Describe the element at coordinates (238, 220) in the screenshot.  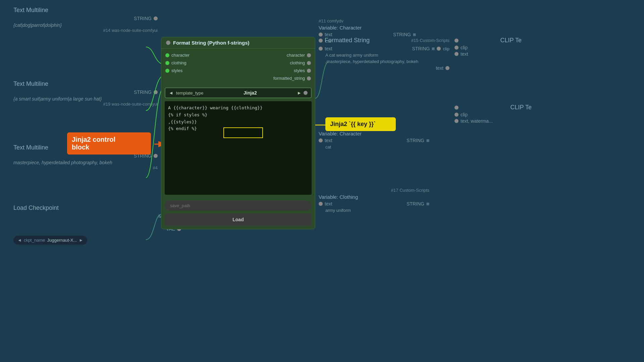
I see `load-button: Load` at that location.